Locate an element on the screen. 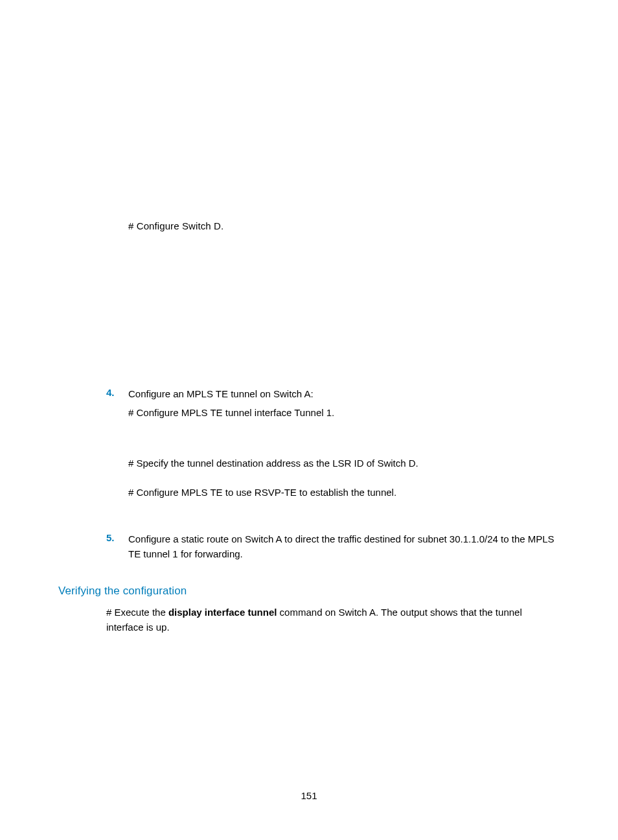 Image resolution: width=618 pixels, height=840 pixels. heading-text: Verifying the configuration is located at coordinates (122, 591).